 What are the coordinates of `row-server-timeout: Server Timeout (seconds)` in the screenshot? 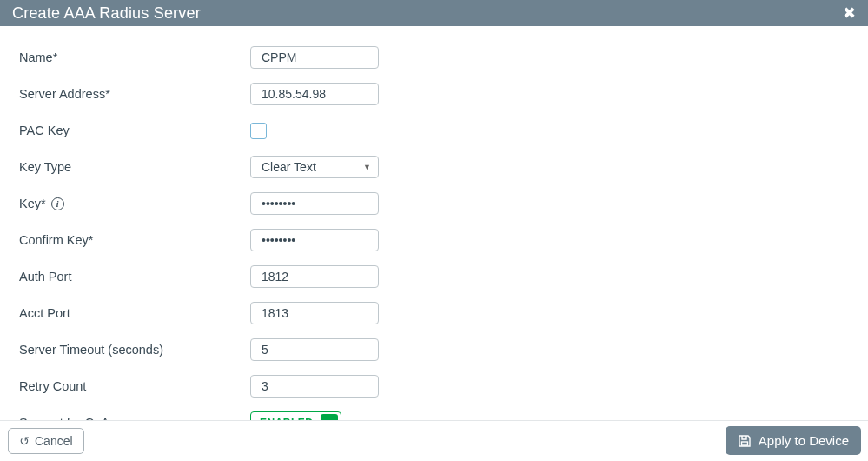 It's located at (434, 350).